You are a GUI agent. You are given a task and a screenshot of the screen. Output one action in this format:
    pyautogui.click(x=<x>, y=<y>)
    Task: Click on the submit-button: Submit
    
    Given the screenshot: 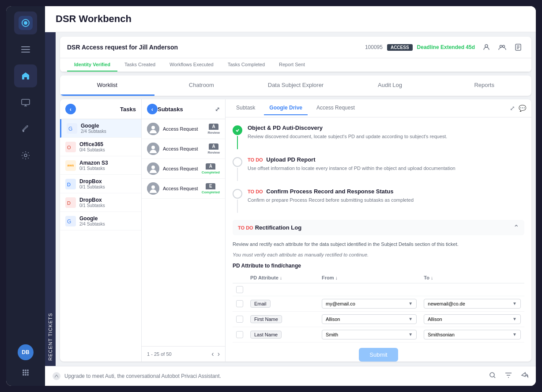 What is the action you would take?
    pyautogui.click(x=378, y=355)
    